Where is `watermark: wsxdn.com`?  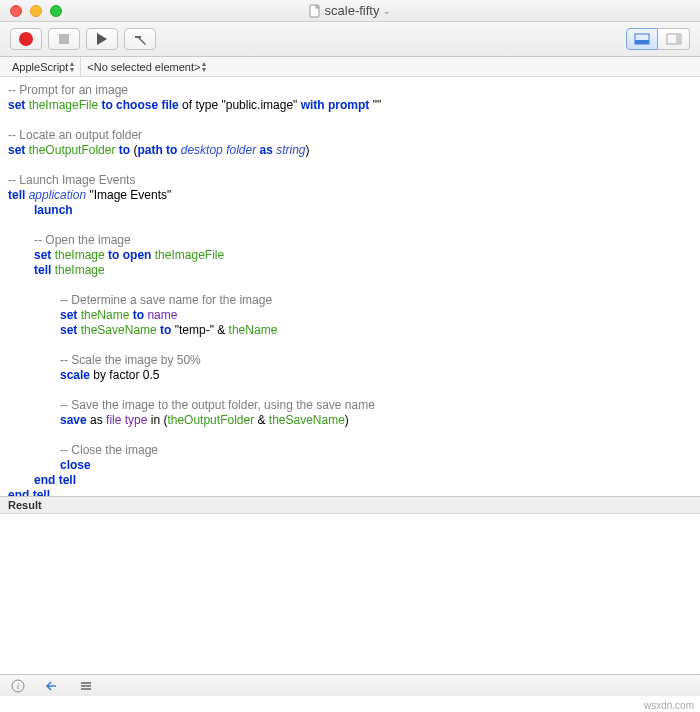
watermark: wsxdn.com is located at coordinates (669, 706).